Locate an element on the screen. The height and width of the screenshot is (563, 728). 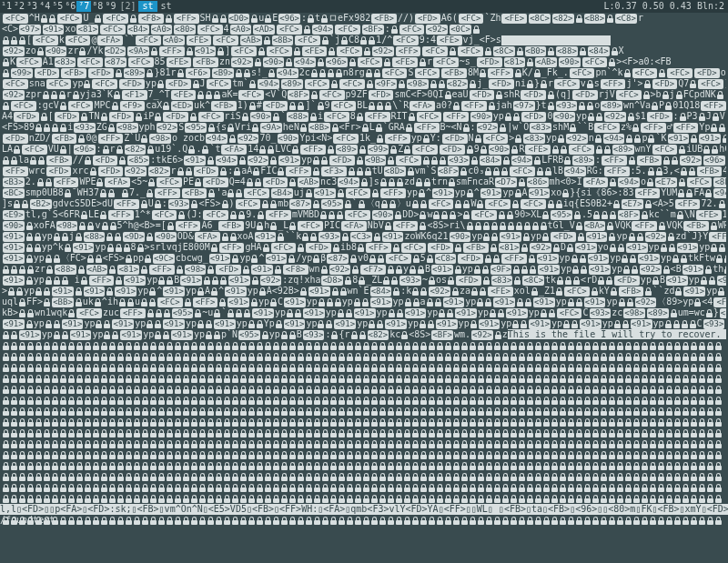
desktop-2: ²2 is located at coordinates (19, 6).